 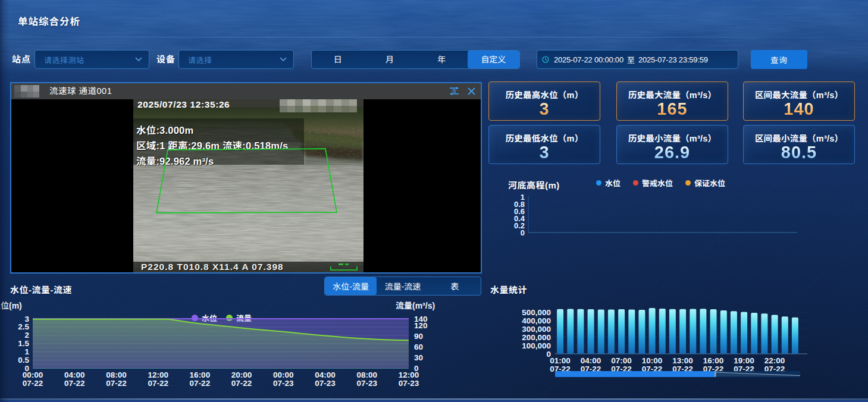 I want to click on stat-card-label: 区间最大流量（m³/s）, so click(x=799, y=94).